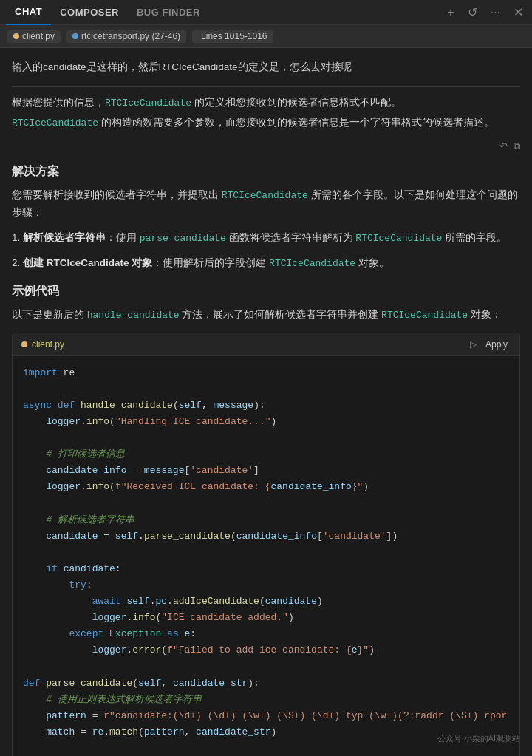 The image size is (532, 756). I want to click on close-icon: ✕, so click(519, 12).